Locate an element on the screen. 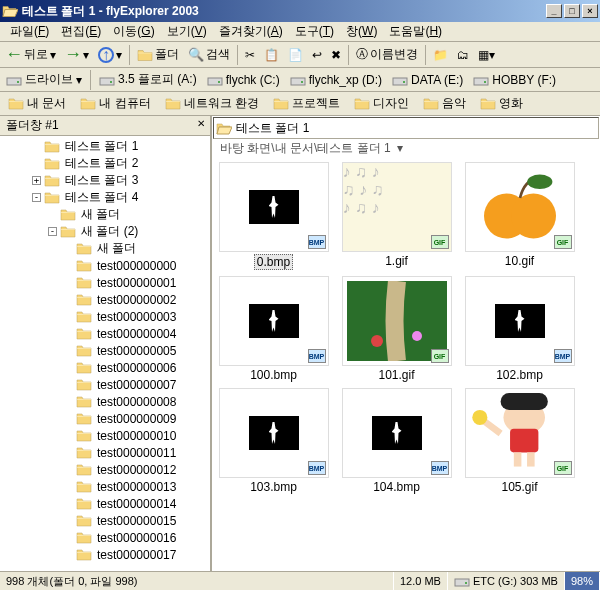 This screenshot has height=590, width=600. tree-label: test000000013 is located at coordinates (136, 487).